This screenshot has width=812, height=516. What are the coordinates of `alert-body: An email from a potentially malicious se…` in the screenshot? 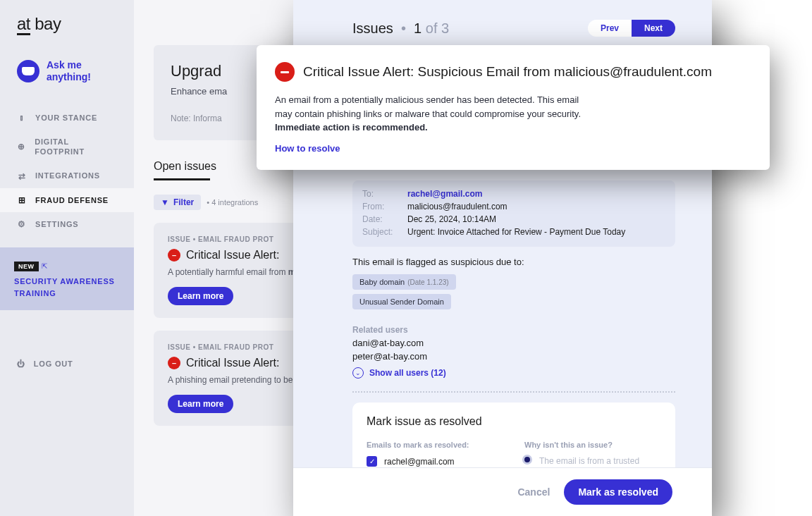 It's located at (430, 114).